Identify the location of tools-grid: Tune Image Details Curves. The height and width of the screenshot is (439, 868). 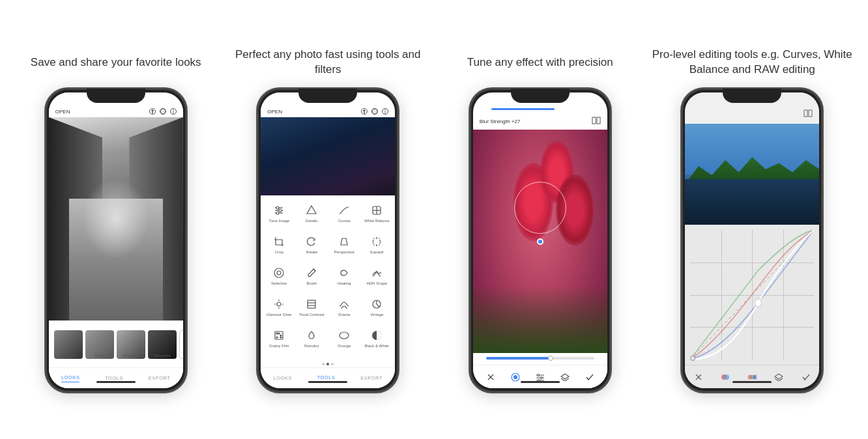
(328, 278).